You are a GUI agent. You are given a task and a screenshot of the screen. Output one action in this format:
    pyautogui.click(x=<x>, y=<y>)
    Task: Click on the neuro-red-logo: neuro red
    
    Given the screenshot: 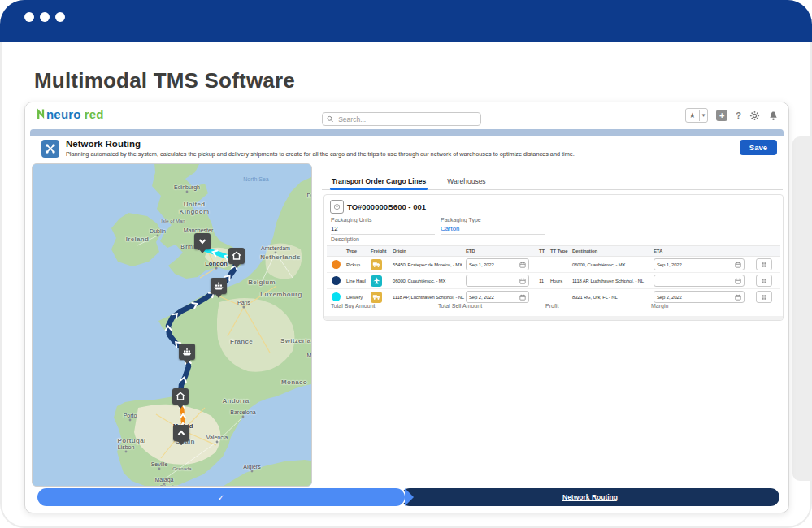 What is the action you would take?
    pyautogui.click(x=70, y=114)
    